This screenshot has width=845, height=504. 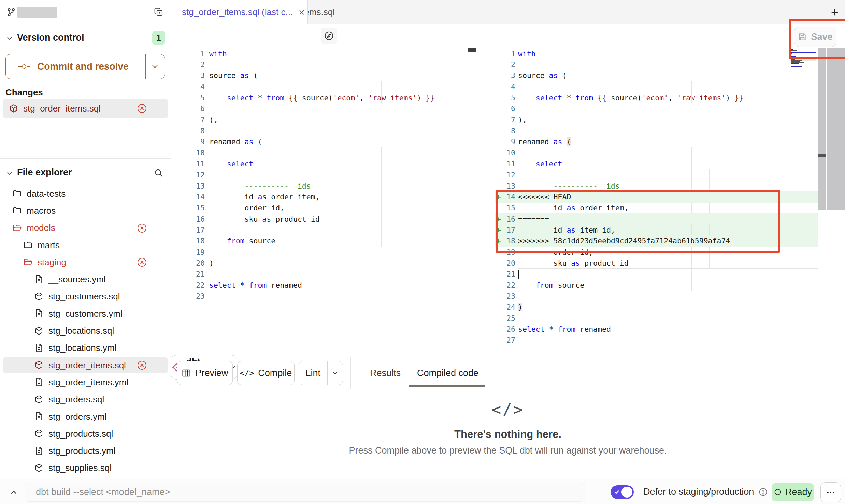 What do you see at coordinates (85, 228) in the screenshot?
I see `tree-item-models: models` at bounding box center [85, 228].